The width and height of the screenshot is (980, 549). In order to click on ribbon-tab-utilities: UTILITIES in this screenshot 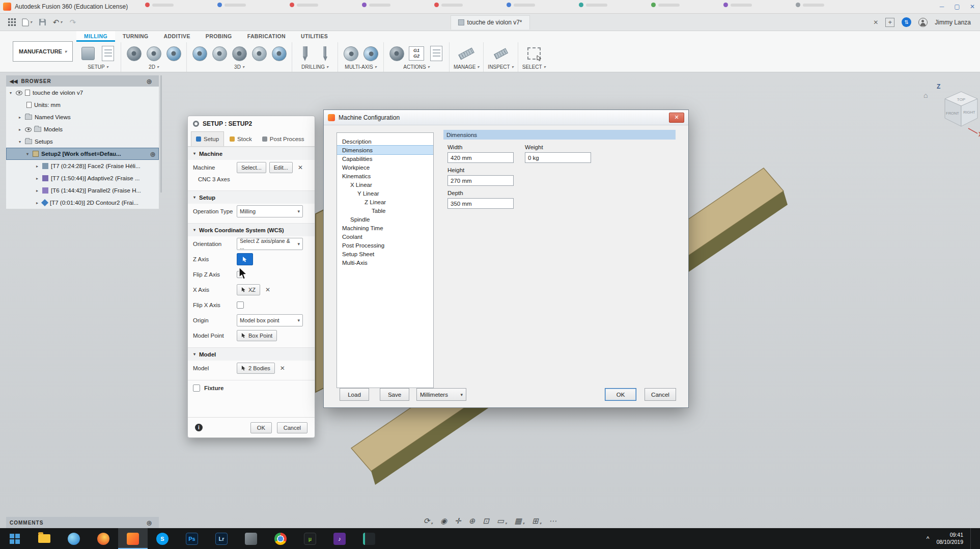, I will do `click(315, 37)`.